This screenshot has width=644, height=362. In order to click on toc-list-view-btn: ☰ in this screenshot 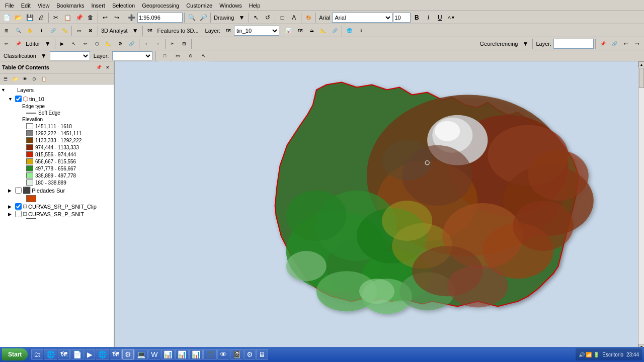, I will do `click(6, 79)`.